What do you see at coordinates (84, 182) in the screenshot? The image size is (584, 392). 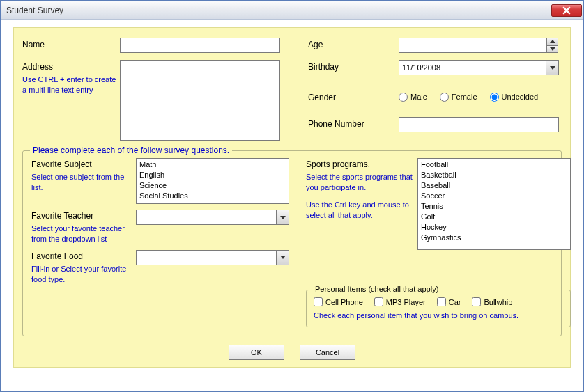 I see `fav-subject-hint: Select one subject from the list.` at bounding box center [84, 182].